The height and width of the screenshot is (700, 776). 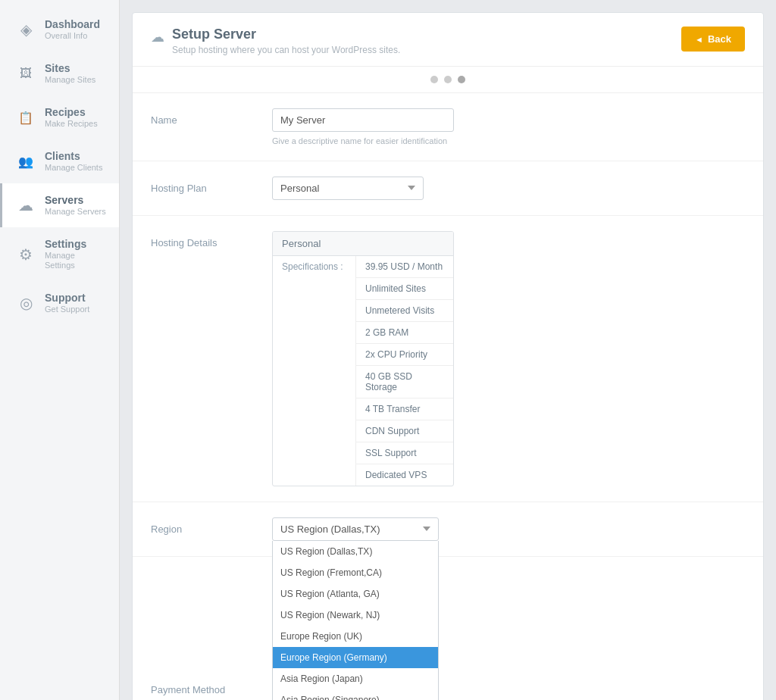 I want to click on sidebar-label-dashboard: Dashboard, so click(x=73, y=24).